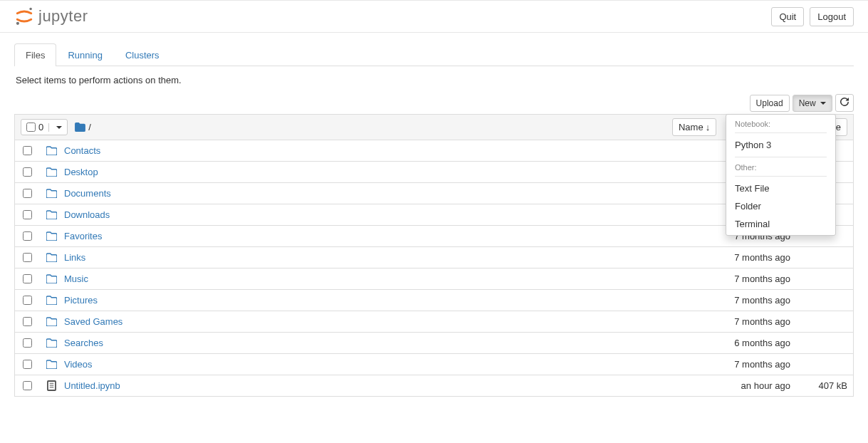 The height and width of the screenshot is (443, 868). Describe the element at coordinates (24, 16) in the screenshot. I see `jupyter-logo-icon` at that location.